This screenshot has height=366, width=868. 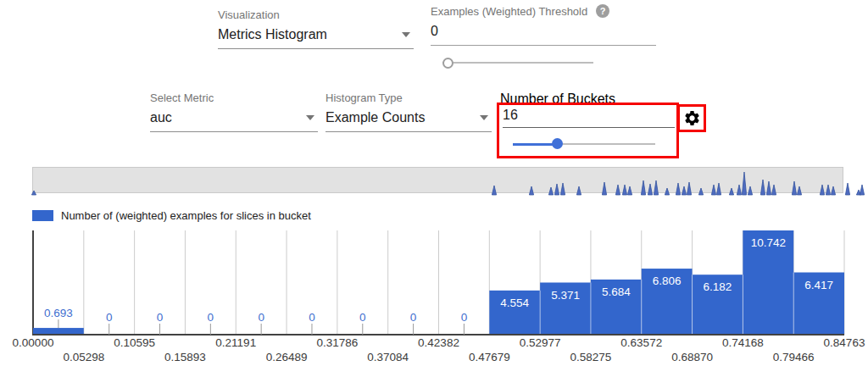 I want to click on svg-text: 0.58275, so click(x=592, y=358).